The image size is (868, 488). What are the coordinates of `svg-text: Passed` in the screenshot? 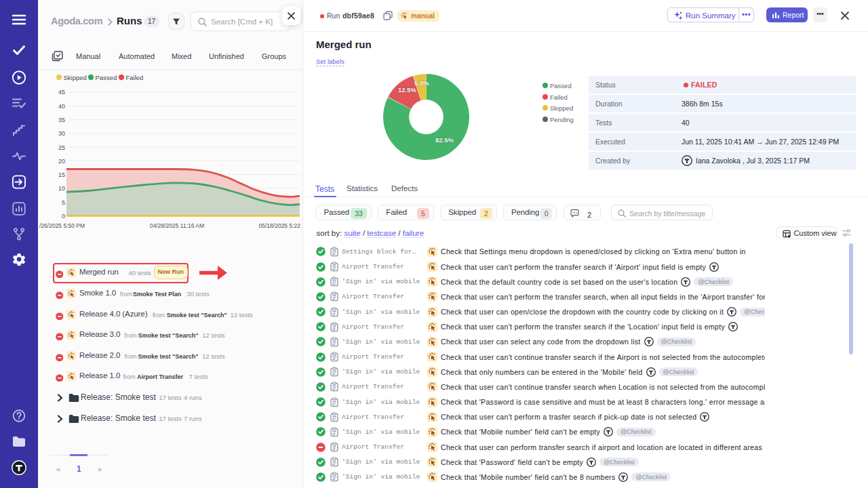 It's located at (106, 77).